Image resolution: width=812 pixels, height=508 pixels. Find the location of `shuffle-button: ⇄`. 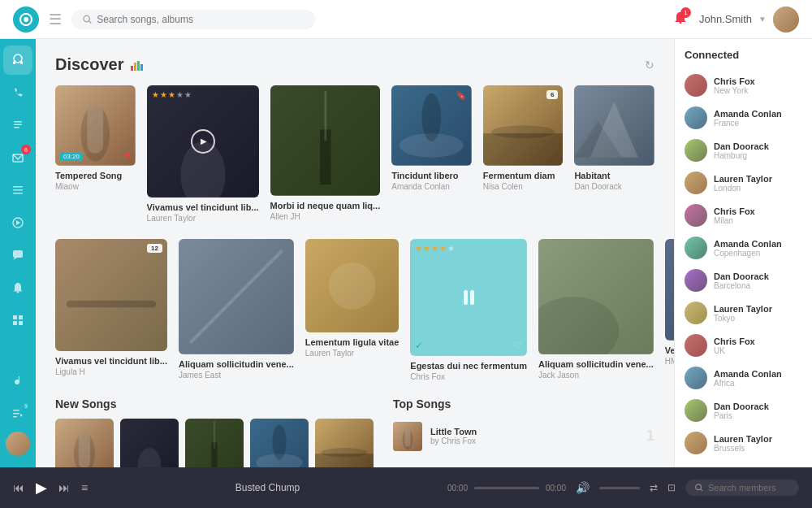

shuffle-button: ⇄ is located at coordinates (654, 488).